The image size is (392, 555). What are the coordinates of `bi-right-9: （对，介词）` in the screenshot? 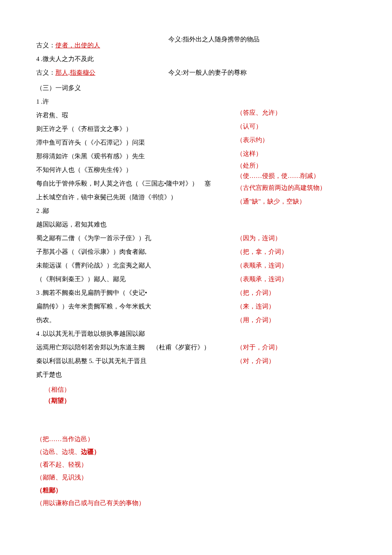 It's located at (262, 361).